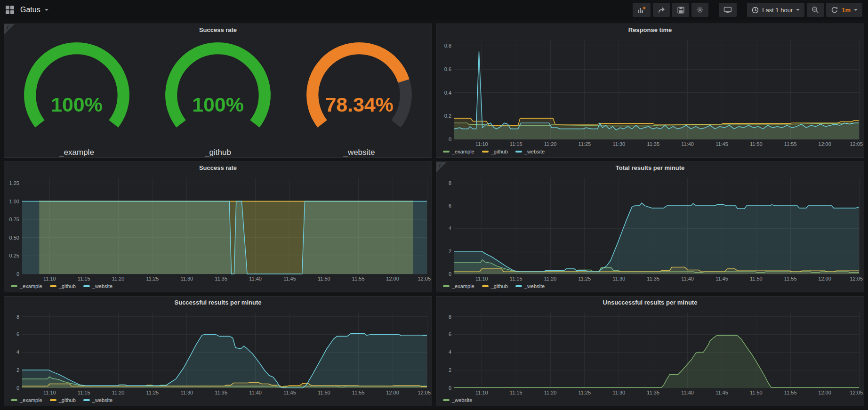 The width and height of the screenshot is (868, 410). What do you see at coordinates (218, 303) in the screenshot?
I see `panel-title: Successful results per minute` at bounding box center [218, 303].